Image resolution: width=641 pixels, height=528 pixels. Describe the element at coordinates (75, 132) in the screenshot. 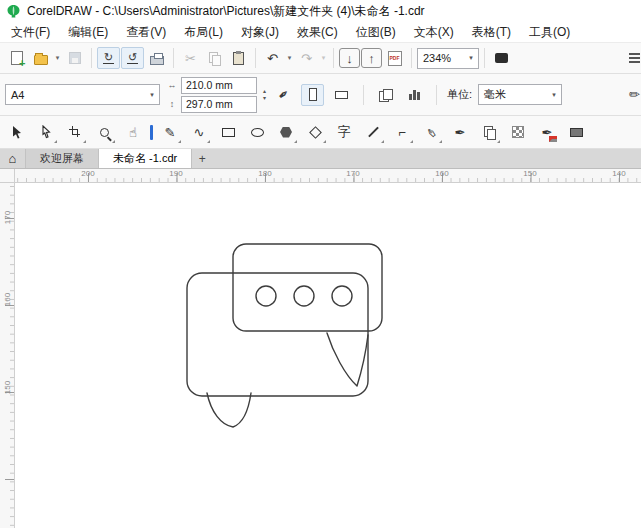

I see `crop-tool` at that location.